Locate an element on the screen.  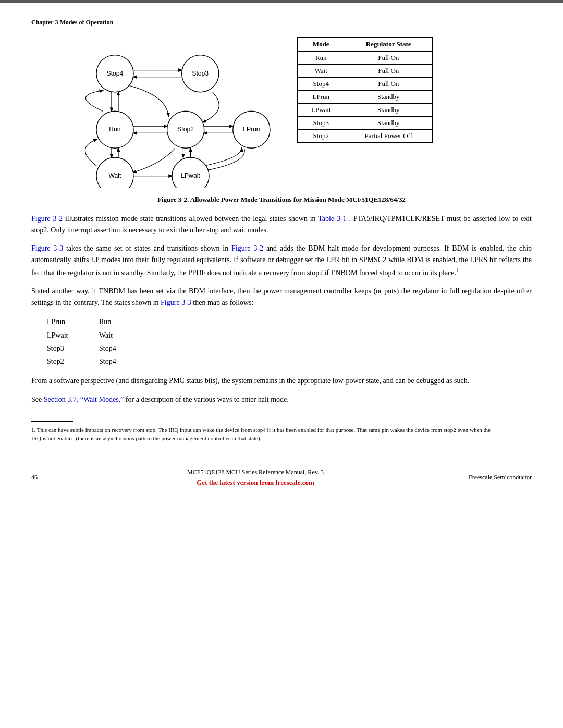
mode-cell: Wait is located at coordinates (321, 71).